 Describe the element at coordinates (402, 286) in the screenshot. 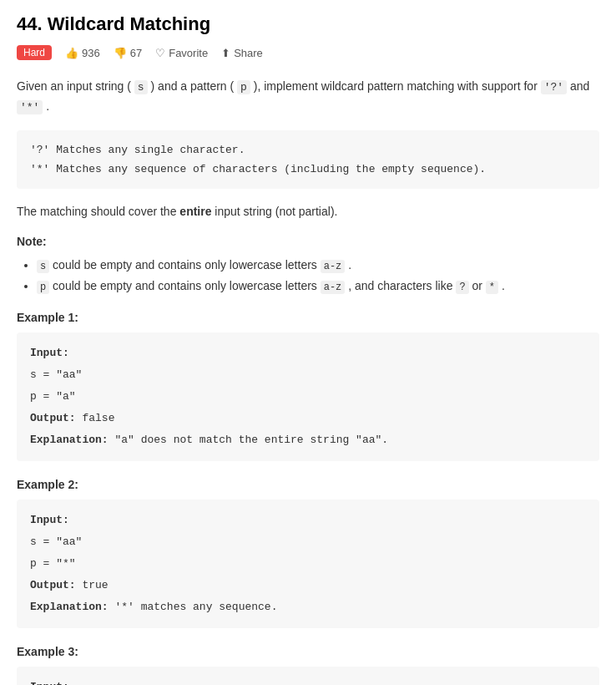

I see `note-p-mid: , and characters like` at that location.